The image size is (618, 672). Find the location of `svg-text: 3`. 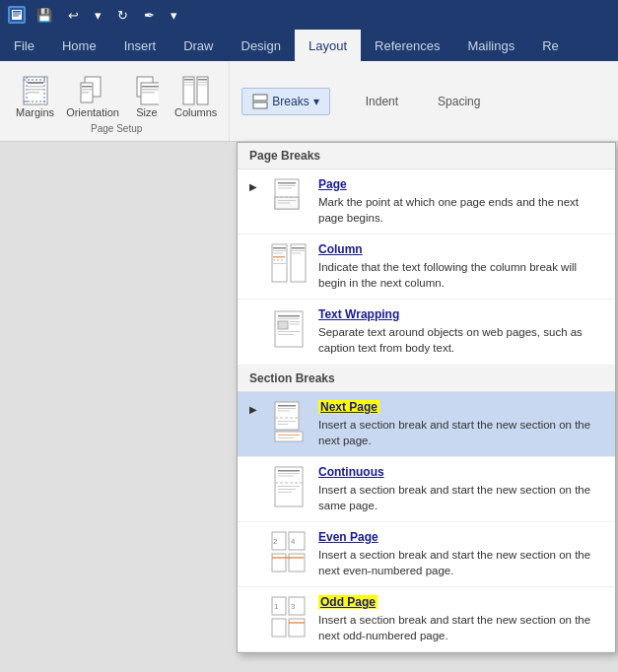

svg-text: 3 is located at coordinates (294, 607).